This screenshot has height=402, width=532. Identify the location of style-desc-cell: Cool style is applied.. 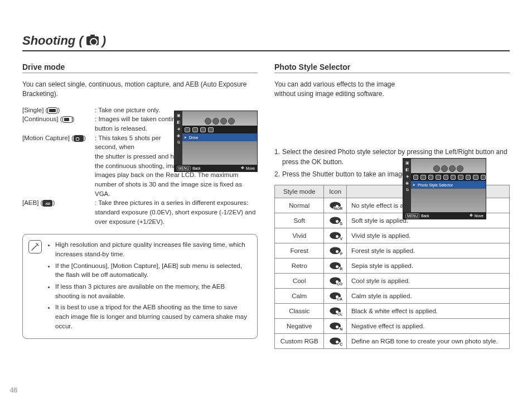
(428, 281).